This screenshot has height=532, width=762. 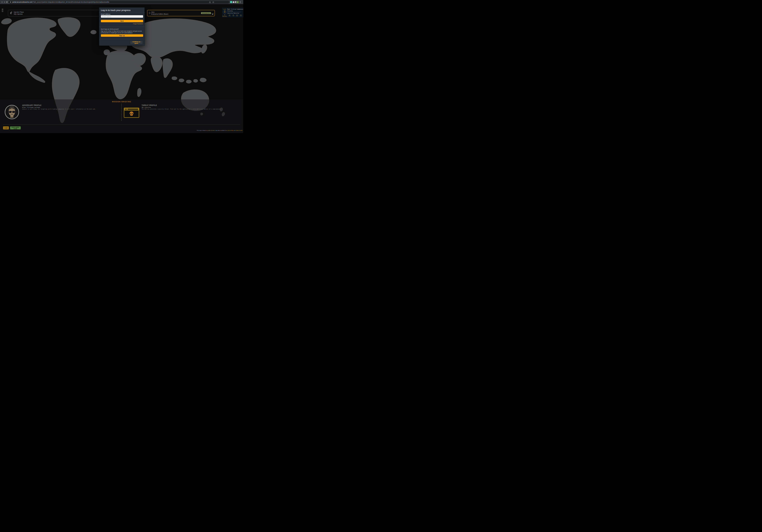 I want to click on login-modal: Log in to track your progress Email Addr…, so click(x=122, y=27).